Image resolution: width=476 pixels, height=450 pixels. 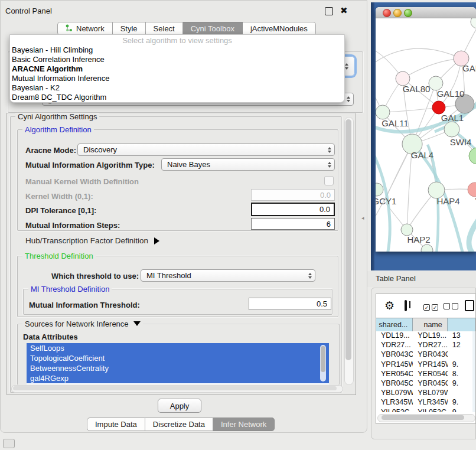 I want to click on node-label: HAP2, so click(x=418, y=240).